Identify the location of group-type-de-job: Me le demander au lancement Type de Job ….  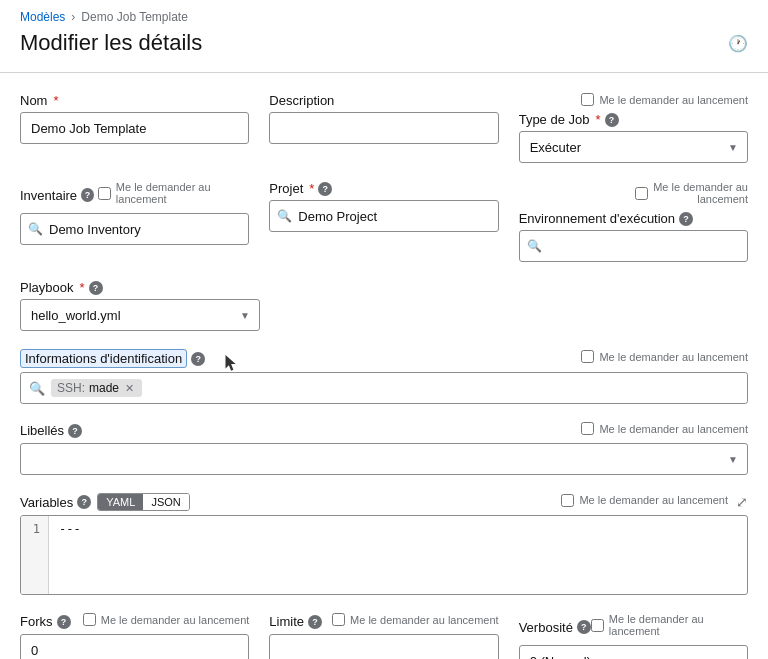
(634, 128).